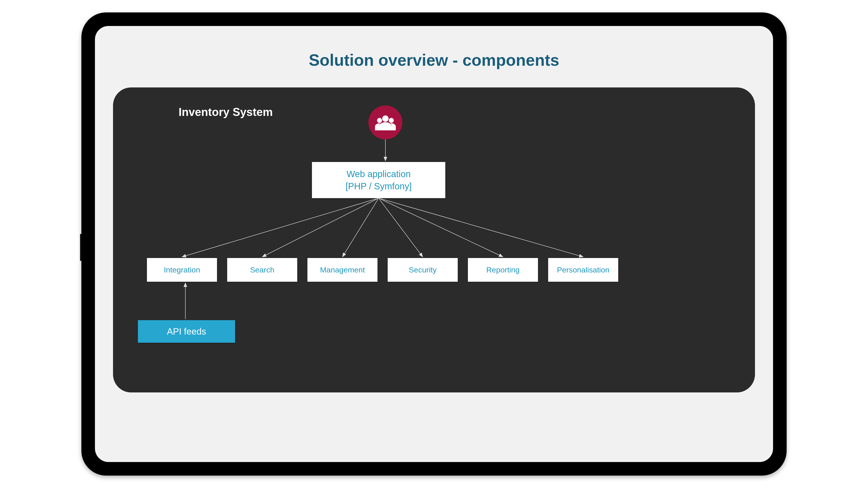 The image size is (868, 488). I want to click on page-title: Solution overview - components, so click(434, 60).